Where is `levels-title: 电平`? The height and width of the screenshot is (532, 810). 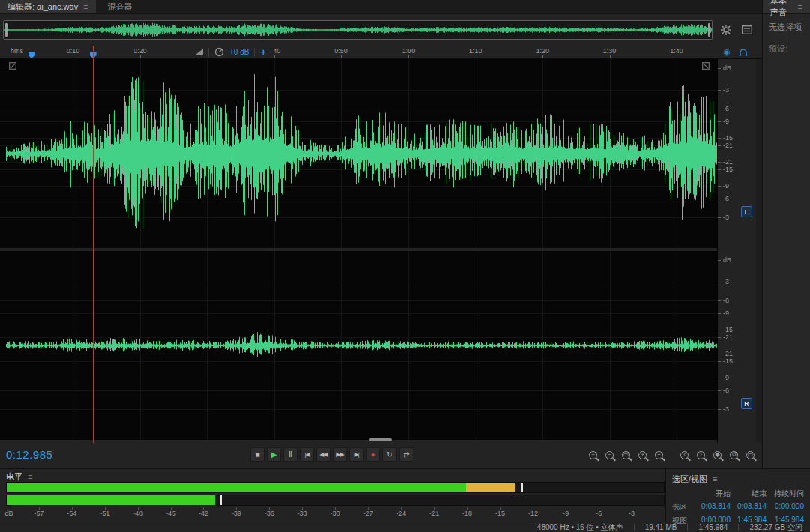
levels-title: 电平 is located at coordinates (14, 477).